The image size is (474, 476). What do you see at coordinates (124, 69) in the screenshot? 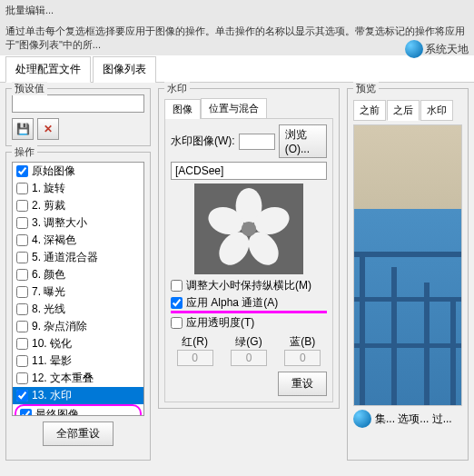
I see `tab-image-list: 图像列表` at bounding box center [124, 69].